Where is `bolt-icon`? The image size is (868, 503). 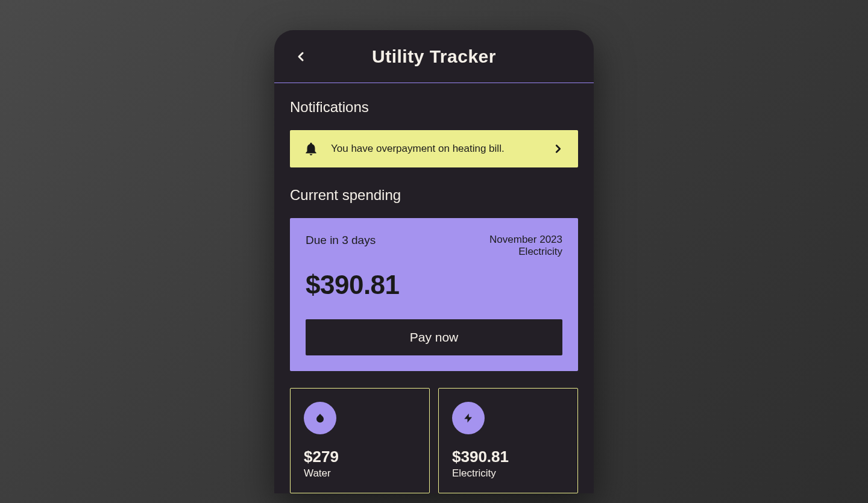
bolt-icon is located at coordinates (468, 418).